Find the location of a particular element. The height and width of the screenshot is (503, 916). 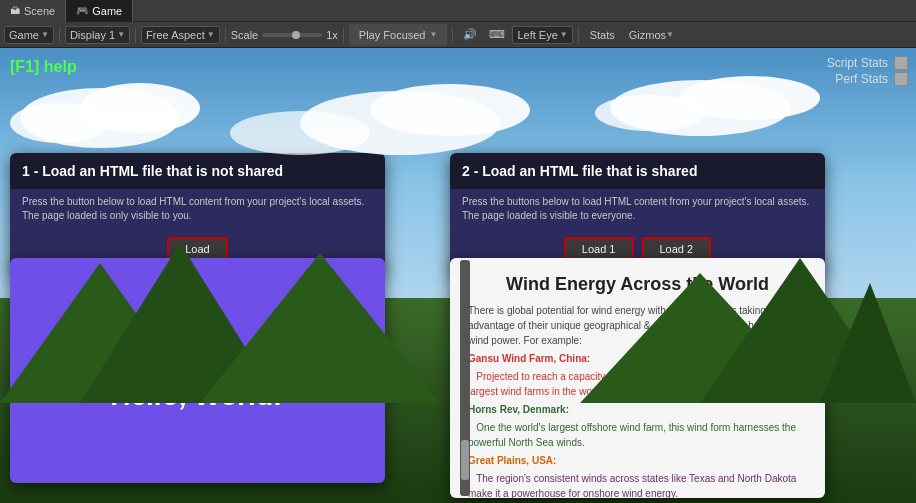

tab-scene-label: Scene is located at coordinates (40, 11).